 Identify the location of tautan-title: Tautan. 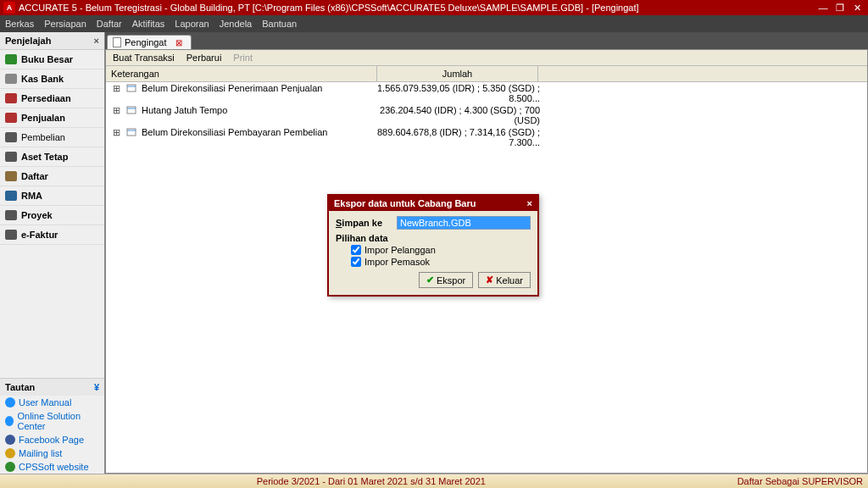
(20, 387).